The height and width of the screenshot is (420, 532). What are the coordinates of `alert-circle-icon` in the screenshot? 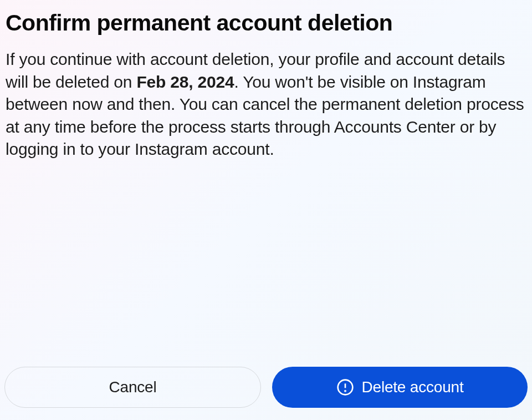 It's located at (345, 387).